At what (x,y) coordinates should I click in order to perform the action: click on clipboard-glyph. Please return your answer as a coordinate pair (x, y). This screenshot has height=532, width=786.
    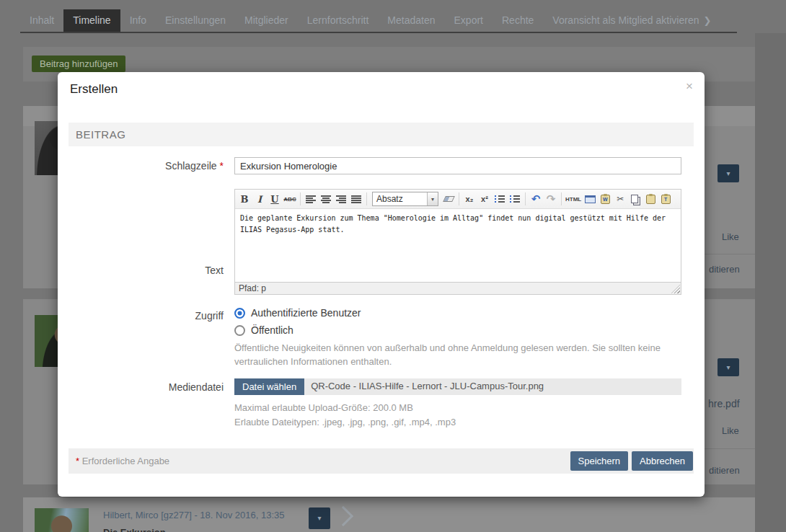
    Looking at the image, I should click on (650, 199).